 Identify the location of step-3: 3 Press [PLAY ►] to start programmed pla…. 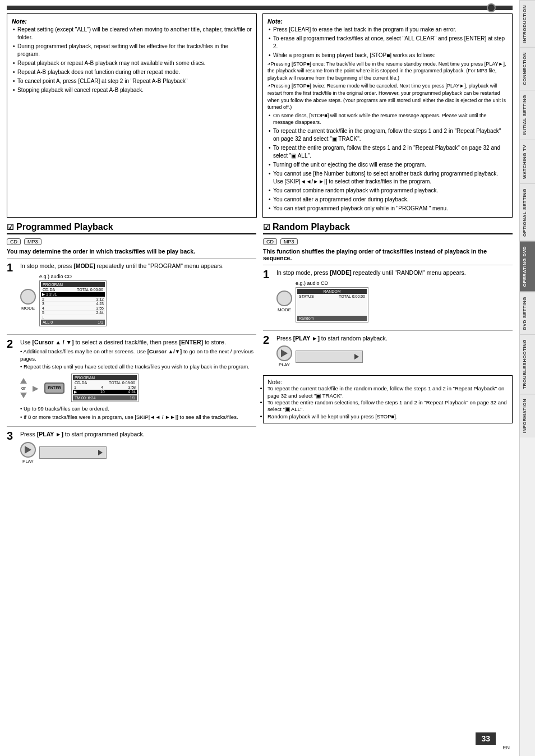
(131, 449).